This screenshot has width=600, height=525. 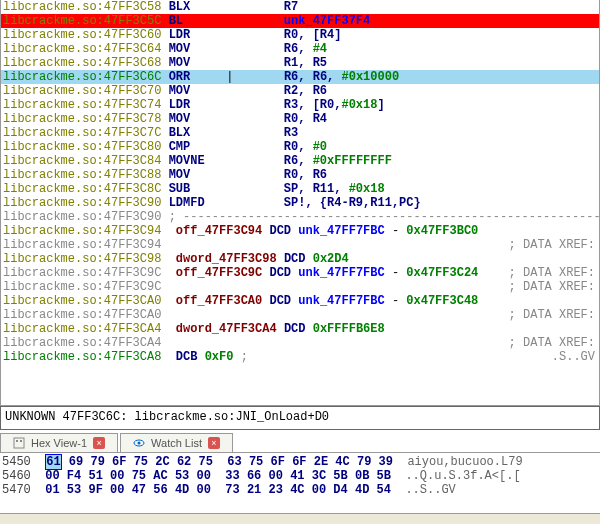 What do you see at coordinates (300, 77) in the screenshot?
I see `disasm-line: libcrackme.so:47FF3C6C ORR | R6, R6, #0x…` at bounding box center [300, 77].